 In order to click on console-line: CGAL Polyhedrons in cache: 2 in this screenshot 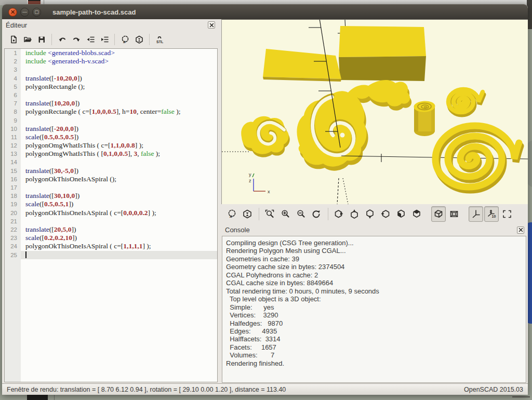, I will do `click(374, 275)`.